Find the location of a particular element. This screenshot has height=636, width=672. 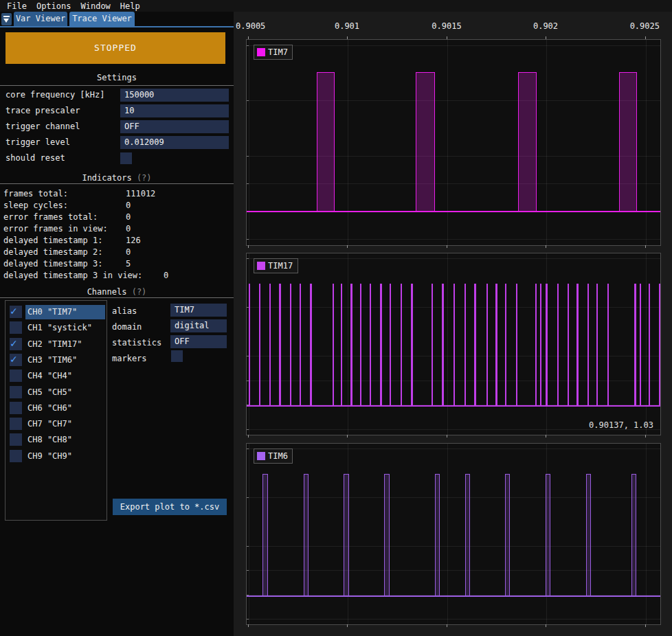

legend-label: TIM6 is located at coordinates (278, 456).